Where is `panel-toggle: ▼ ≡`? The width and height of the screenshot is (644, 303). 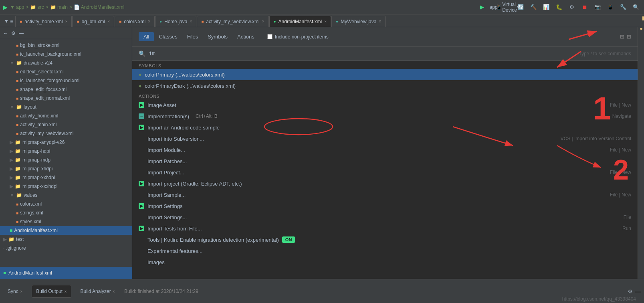 panel-toggle: ▼ ≡ is located at coordinates (8, 21).